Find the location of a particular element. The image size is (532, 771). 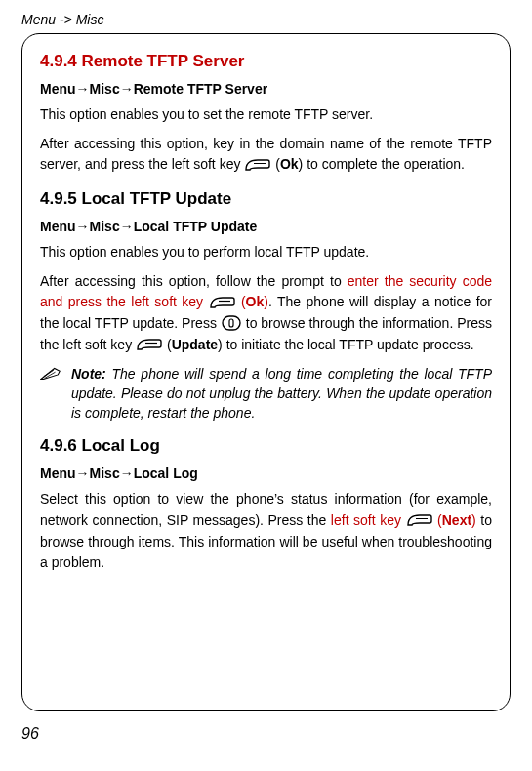

text: After accessing this option, follow the … is located at coordinates (193, 281).